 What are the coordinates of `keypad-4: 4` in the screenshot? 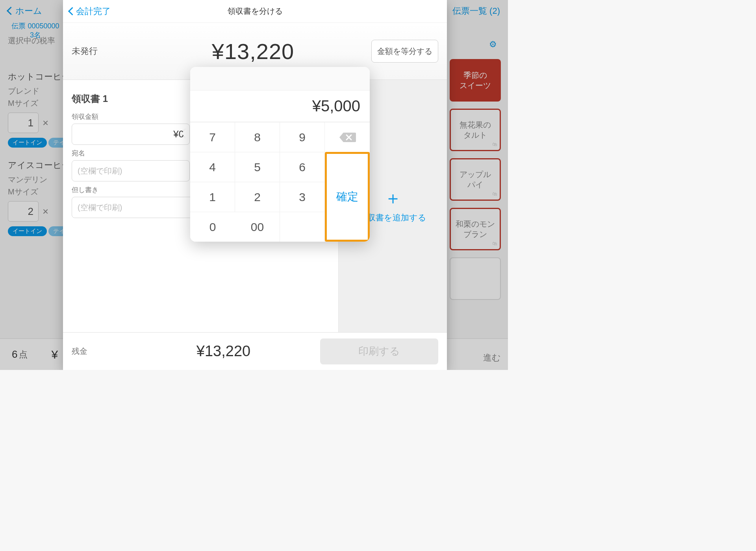 It's located at (213, 167).